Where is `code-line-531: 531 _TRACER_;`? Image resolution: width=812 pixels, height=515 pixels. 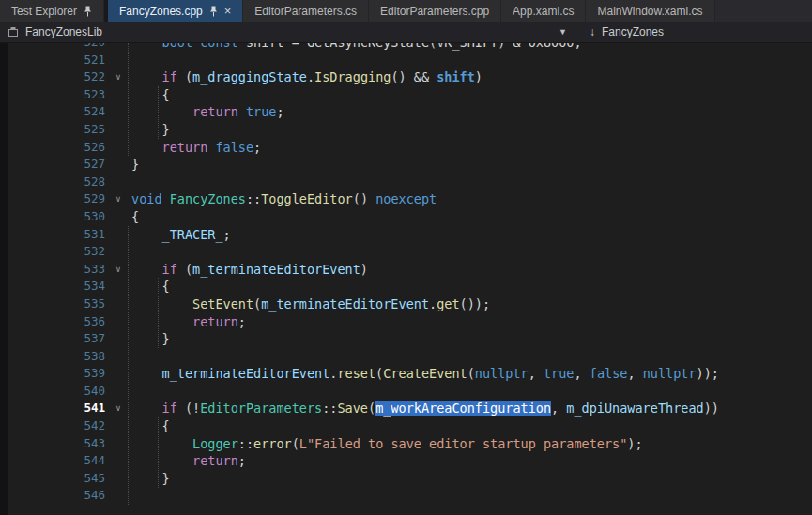 code-line-531: 531 _TRACER_; is located at coordinates (409, 235).